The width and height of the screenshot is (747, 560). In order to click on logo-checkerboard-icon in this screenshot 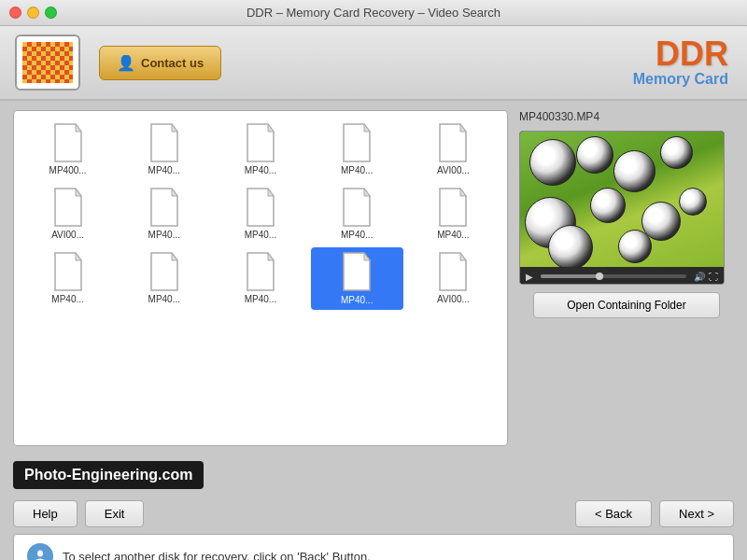, I will do `click(48, 63)`.